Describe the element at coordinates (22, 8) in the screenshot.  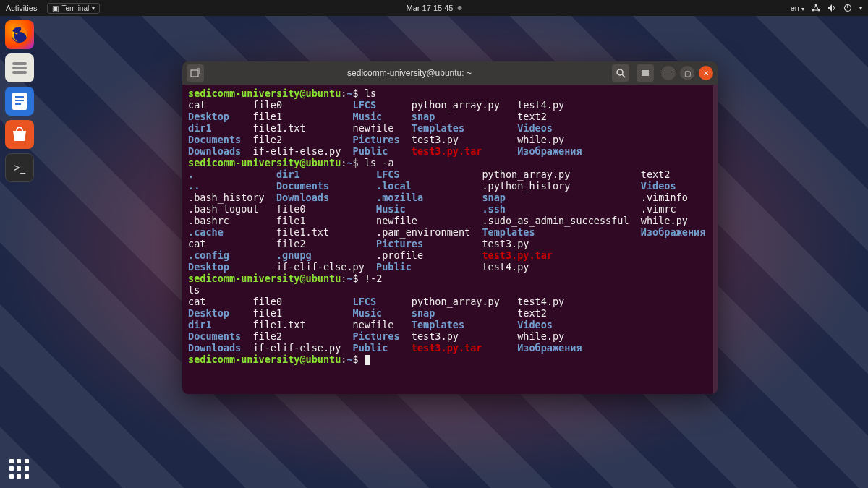
I see `activities-button: Activities` at that location.